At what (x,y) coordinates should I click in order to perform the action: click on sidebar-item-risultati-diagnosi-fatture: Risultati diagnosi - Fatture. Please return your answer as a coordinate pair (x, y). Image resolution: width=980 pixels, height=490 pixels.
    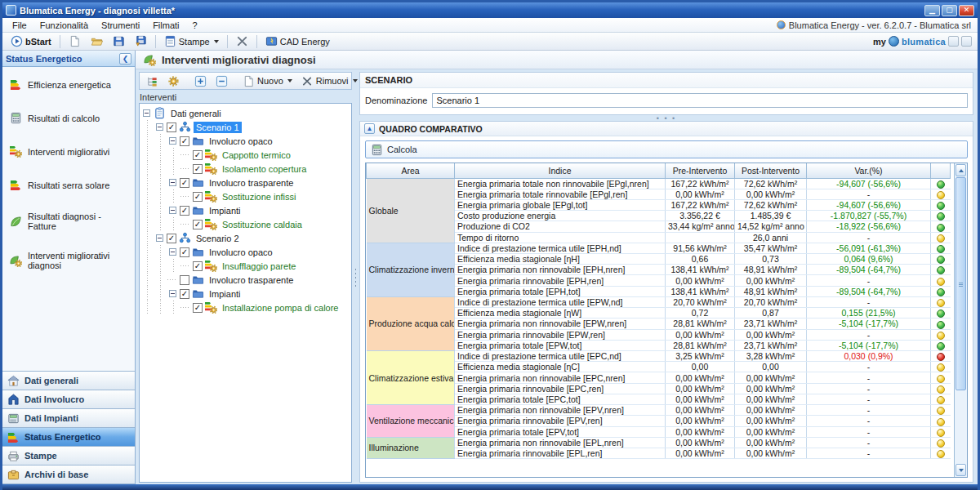
    Looking at the image, I should click on (70, 221).